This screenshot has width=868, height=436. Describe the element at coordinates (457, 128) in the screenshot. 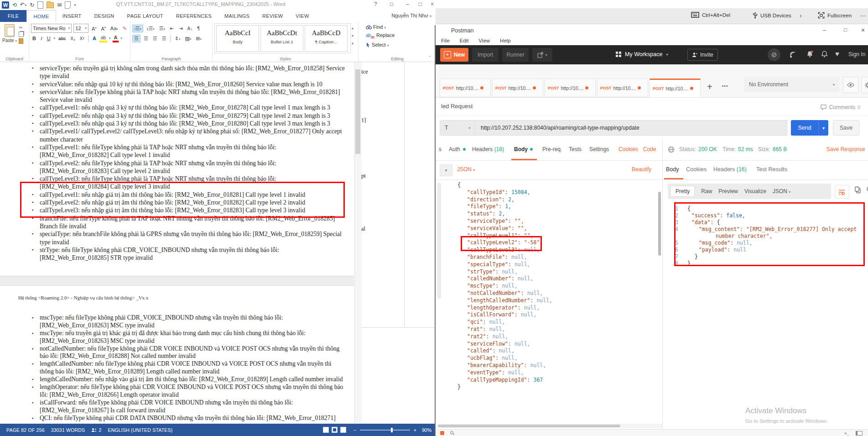

I see `method-selector: T ▾` at that location.